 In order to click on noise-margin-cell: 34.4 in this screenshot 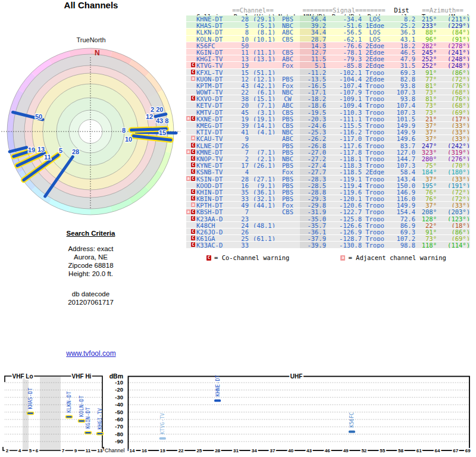, I will do `click(313, 32)`.